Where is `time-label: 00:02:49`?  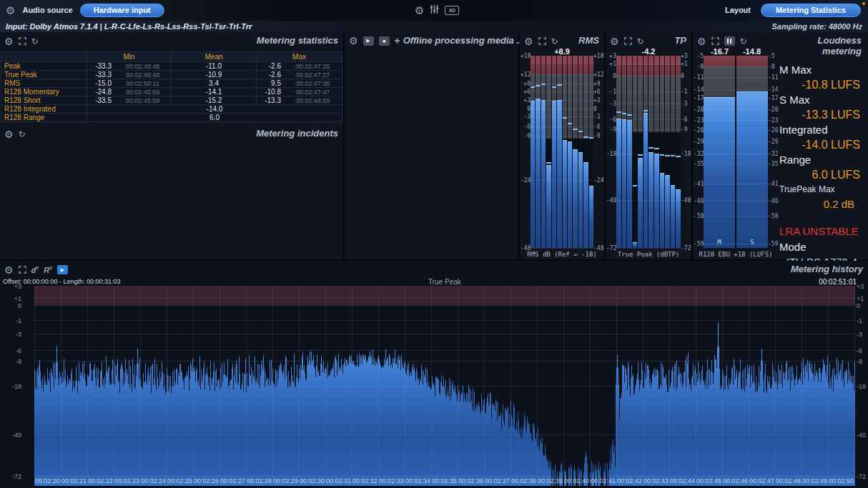 time-label: 00:02:49 is located at coordinates (815, 481).